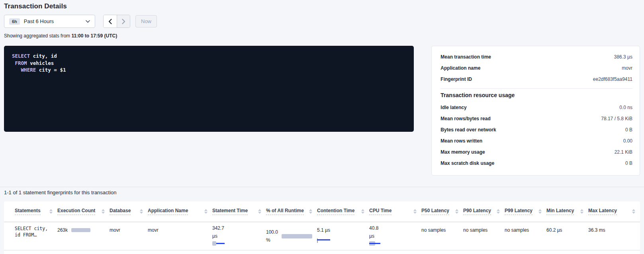 This screenshot has height=254, width=644. Describe the element at coordinates (536, 135) in the screenshot. I see `resource-usage-rows: Idle latency0.0 nsMean rows/bytes read78…` at that location.